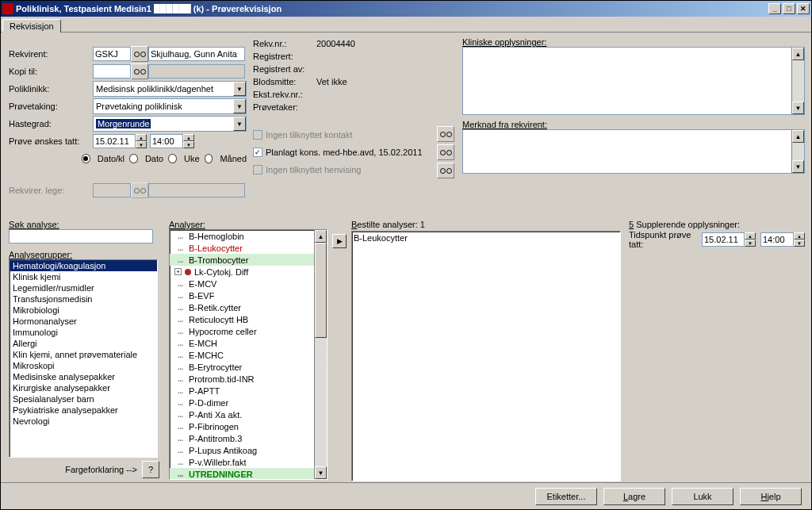 The image size is (812, 510). What do you see at coordinates (242, 366) in the screenshot?
I see `analyse-tree-item: …B-Erytrocytter` at bounding box center [242, 366].